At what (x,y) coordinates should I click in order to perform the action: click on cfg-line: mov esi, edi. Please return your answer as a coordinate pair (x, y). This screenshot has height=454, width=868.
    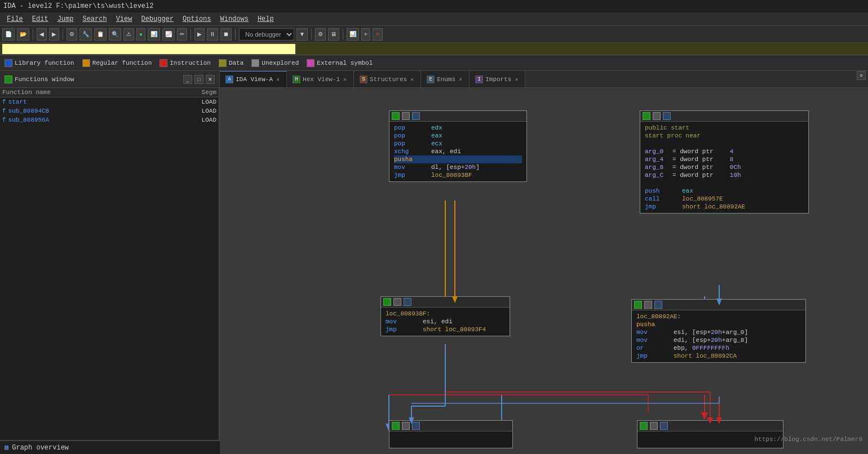
    Looking at the image, I should click on (445, 322).